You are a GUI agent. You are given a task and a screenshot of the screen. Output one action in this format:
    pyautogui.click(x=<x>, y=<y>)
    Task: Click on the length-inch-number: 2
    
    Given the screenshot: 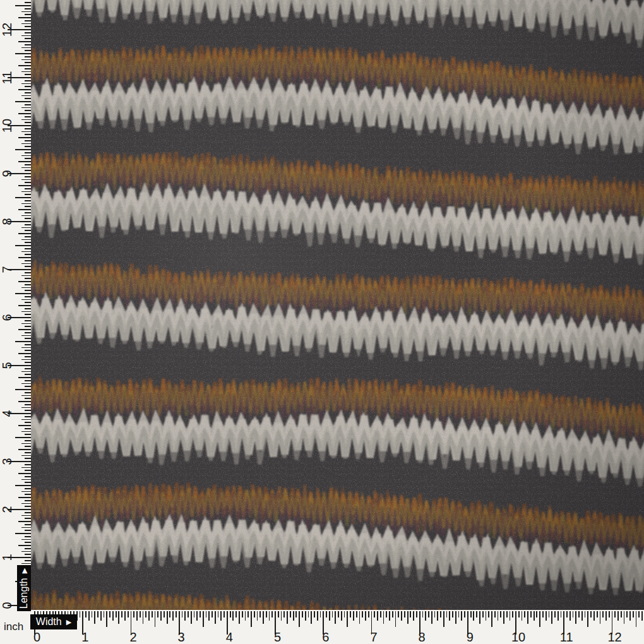 What is the action you would take?
    pyautogui.click(x=7, y=510)
    